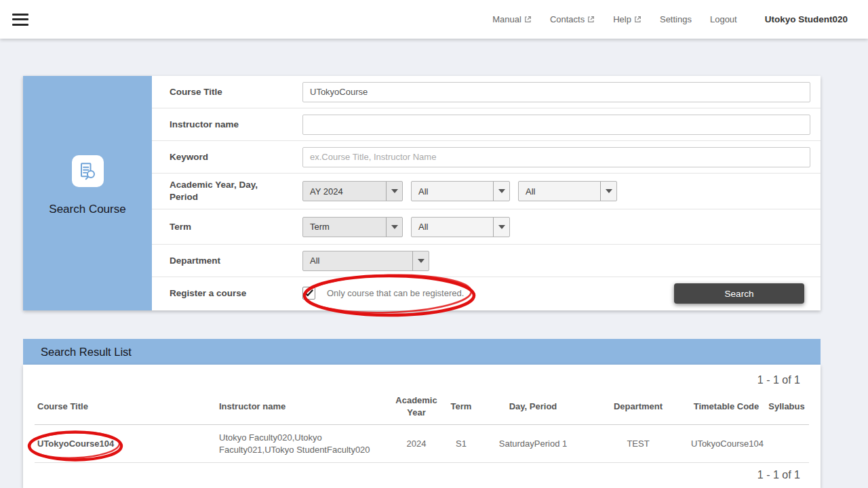 The width and height of the screenshot is (868, 488). What do you see at coordinates (787, 407) in the screenshot?
I see `col-syllabus: Syllabus` at bounding box center [787, 407].